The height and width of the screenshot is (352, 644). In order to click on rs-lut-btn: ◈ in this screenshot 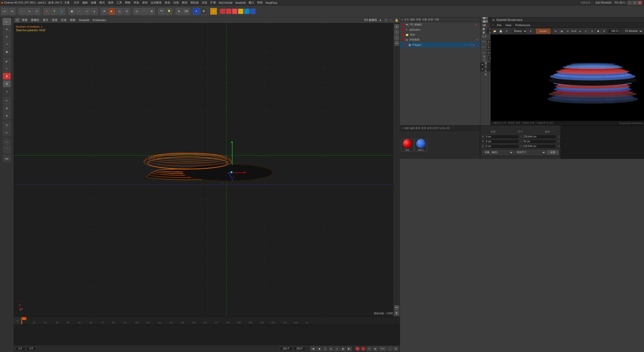, I will do `click(580, 31)`.